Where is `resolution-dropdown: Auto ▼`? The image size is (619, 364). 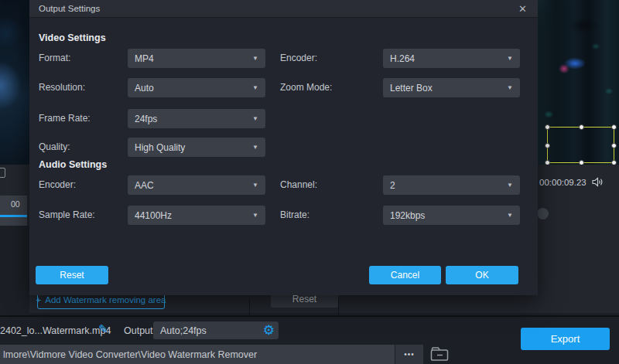 resolution-dropdown: Auto ▼ is located at coordinates (197, 88).